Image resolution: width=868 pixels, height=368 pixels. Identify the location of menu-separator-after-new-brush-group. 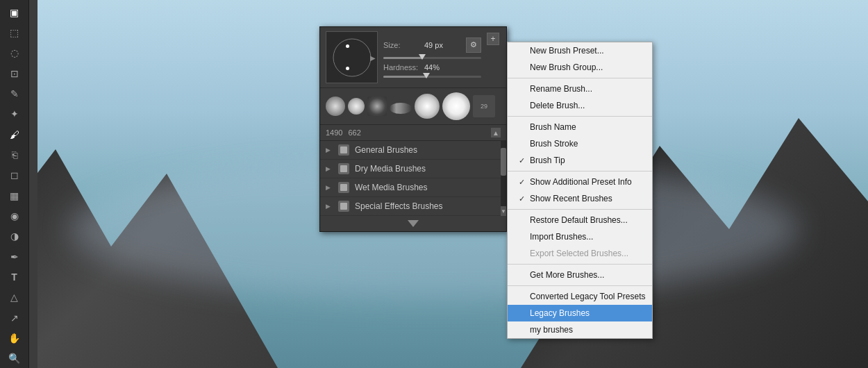
(580, 78).